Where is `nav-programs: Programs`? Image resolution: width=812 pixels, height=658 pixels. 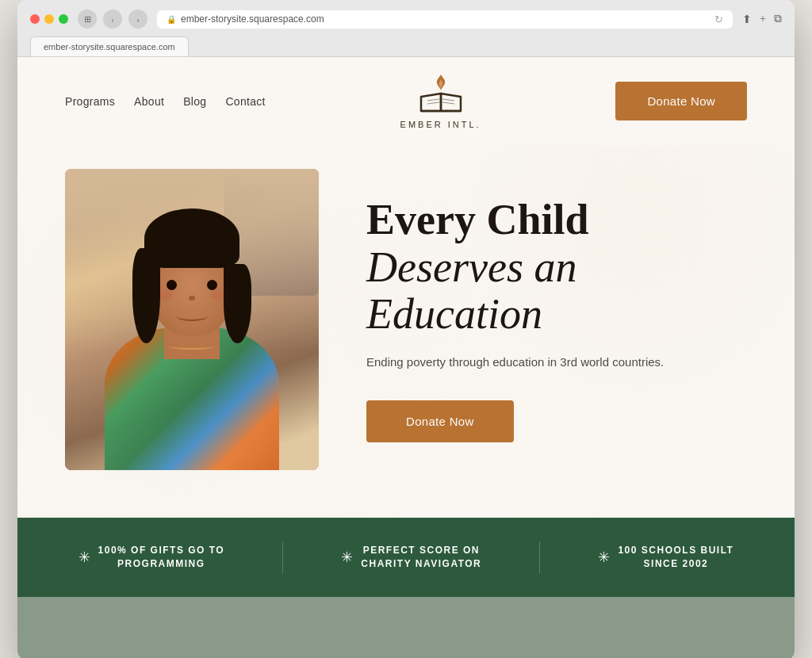 nav-programs: Programs is located at coordinates (90, 101).